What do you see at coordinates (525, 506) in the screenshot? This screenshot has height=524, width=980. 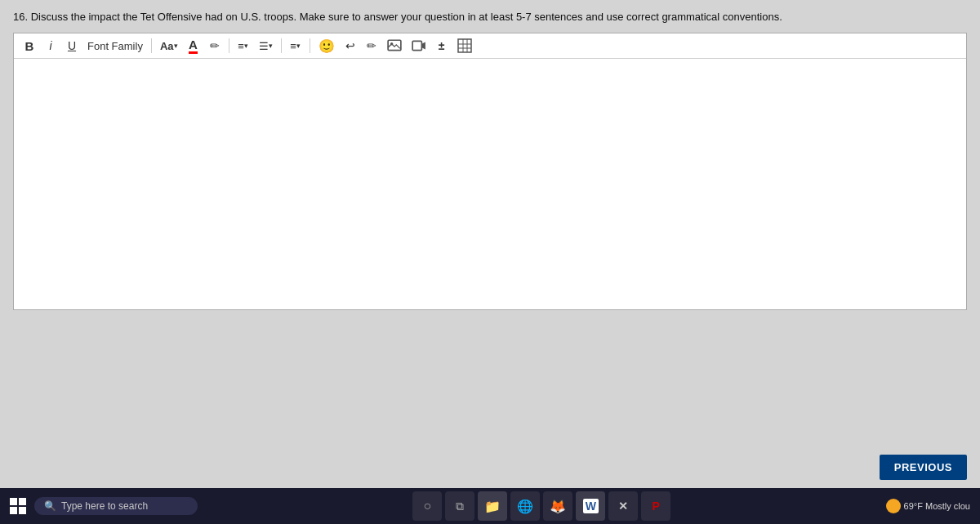 I see `taskbar-chrome-icon: 🌐` at bounding box center [525, 506].